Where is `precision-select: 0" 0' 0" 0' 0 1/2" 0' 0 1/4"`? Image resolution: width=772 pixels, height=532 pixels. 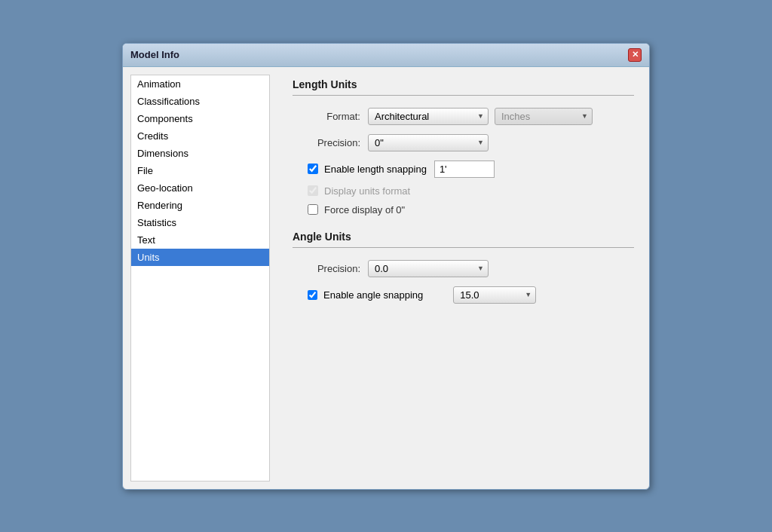 precision-select: 0" 0' 0" 0' 0 1/2" 0' 0 1/4" is located at coordinates (428, 143).